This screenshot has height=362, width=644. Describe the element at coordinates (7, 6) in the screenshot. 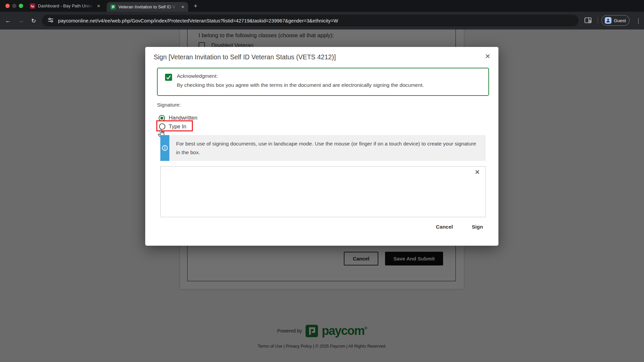

I see `macos-close-button` at that location.